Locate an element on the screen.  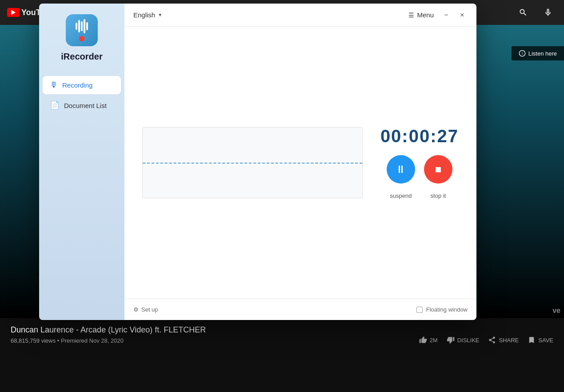
like-count: 2M is located at coordinates (434, 340).